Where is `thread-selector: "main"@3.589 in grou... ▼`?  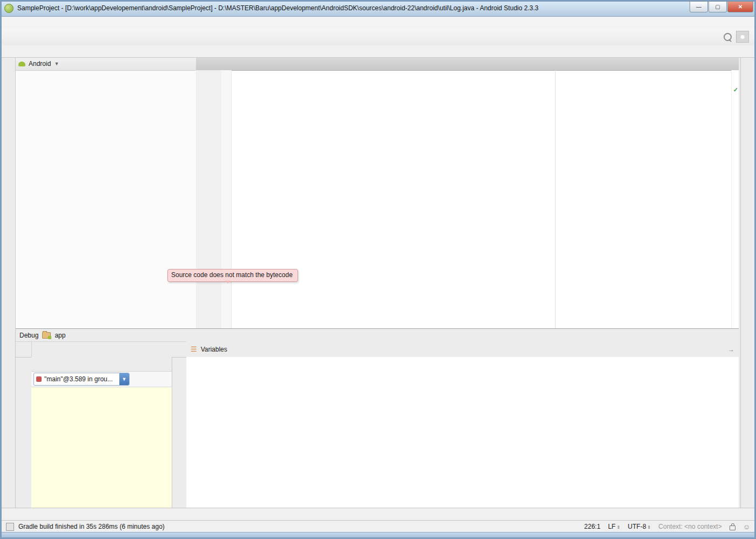
thread-selector: "main"@3.589 in grou... ▼ is located at coordinates (82, 379).